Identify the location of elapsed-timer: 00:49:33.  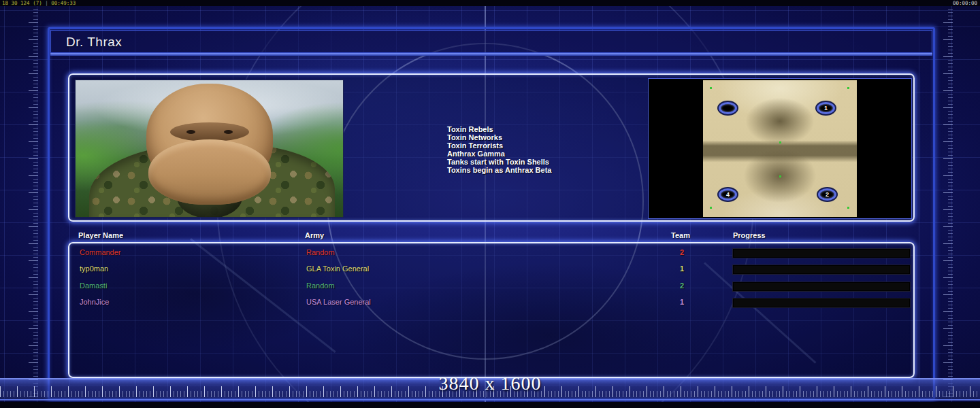
(63, 3).